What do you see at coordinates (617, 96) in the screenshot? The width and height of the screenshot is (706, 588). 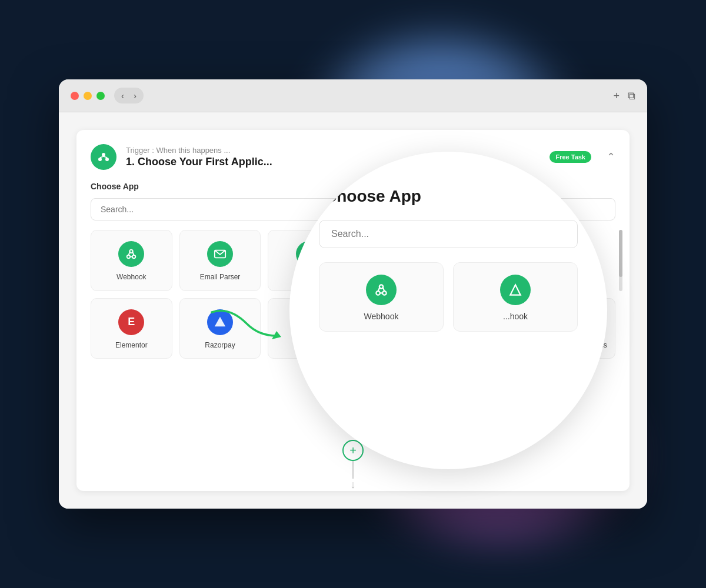 I see `new-tab-button: +` at bounding box center [617, 96].